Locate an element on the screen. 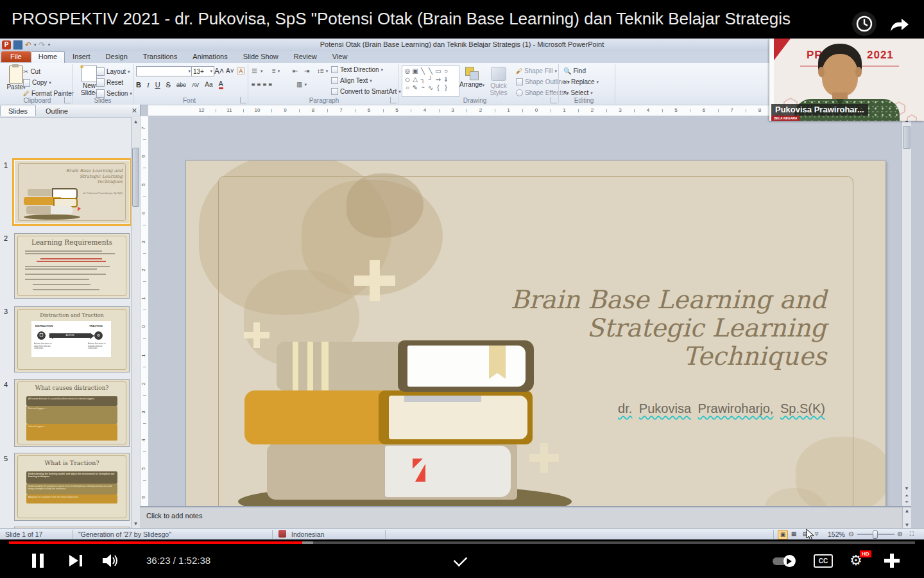 Image resolution: width=924 pixels, height=578 pixels. watch-later-icon is located at coordinates (864, 24).